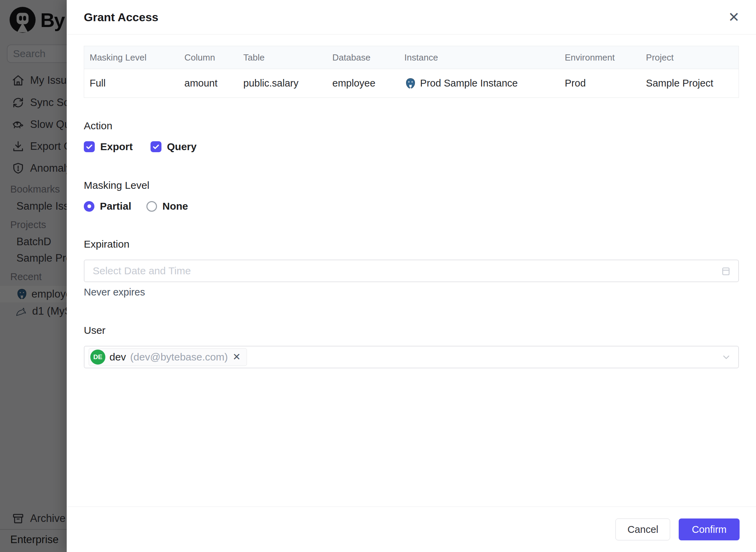  I want to click on modal-header: Grant Access ✕, so click(411, 17).